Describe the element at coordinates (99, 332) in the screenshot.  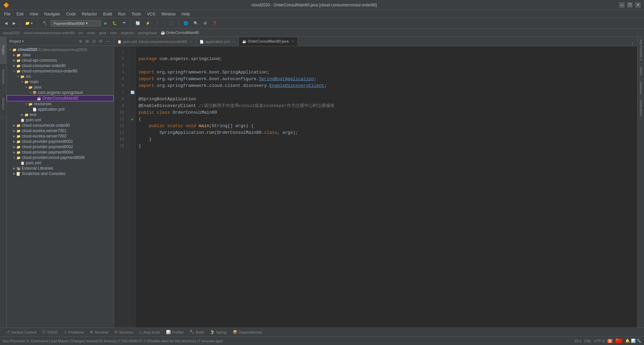
I see `bottom-tab-terminal: ⊞ Terminal` at that location.